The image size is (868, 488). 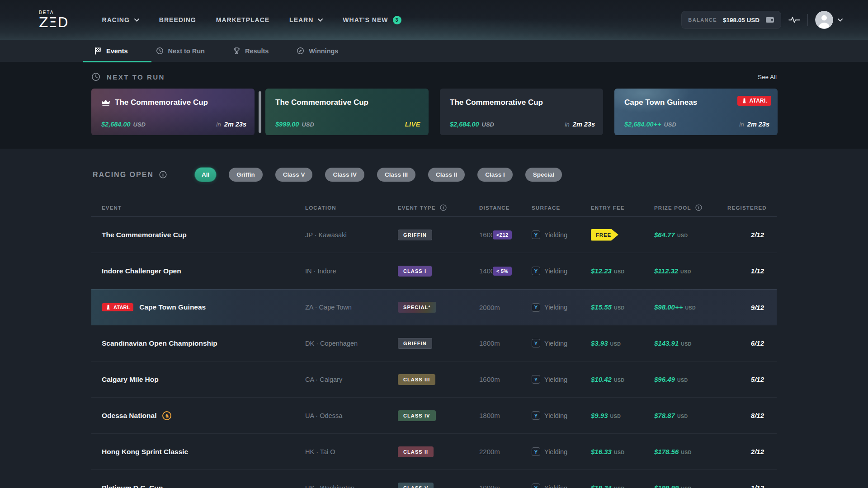 I want to click on event-type-badge: CLASS I, so click(x=415, y=271).